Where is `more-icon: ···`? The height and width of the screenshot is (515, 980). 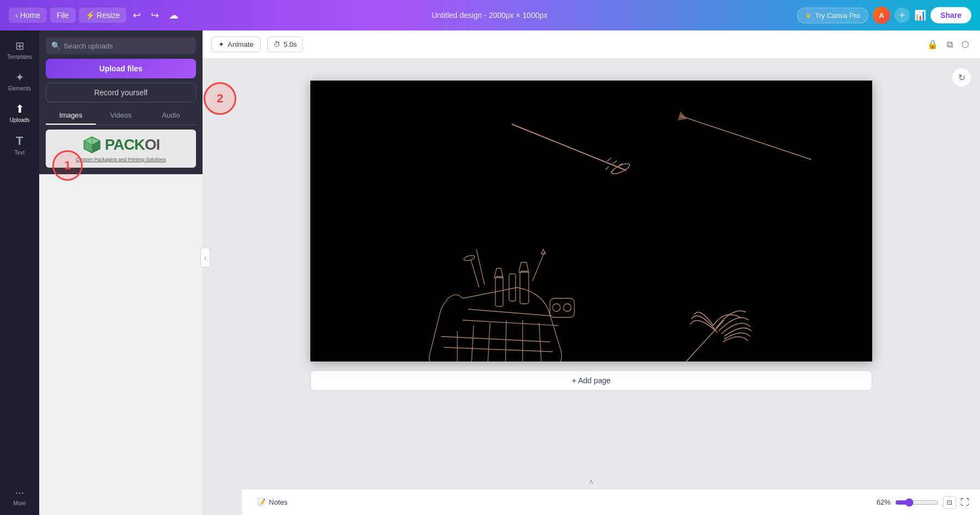 more-icon: ··· is located at coordinates (20, 492).